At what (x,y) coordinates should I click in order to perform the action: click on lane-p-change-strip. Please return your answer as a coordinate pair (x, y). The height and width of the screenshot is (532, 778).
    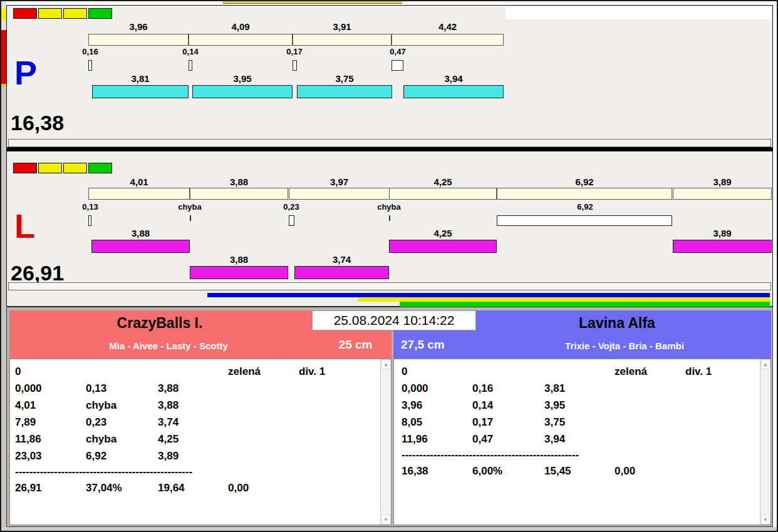
    Looking at the image, I should click on (390, 143).